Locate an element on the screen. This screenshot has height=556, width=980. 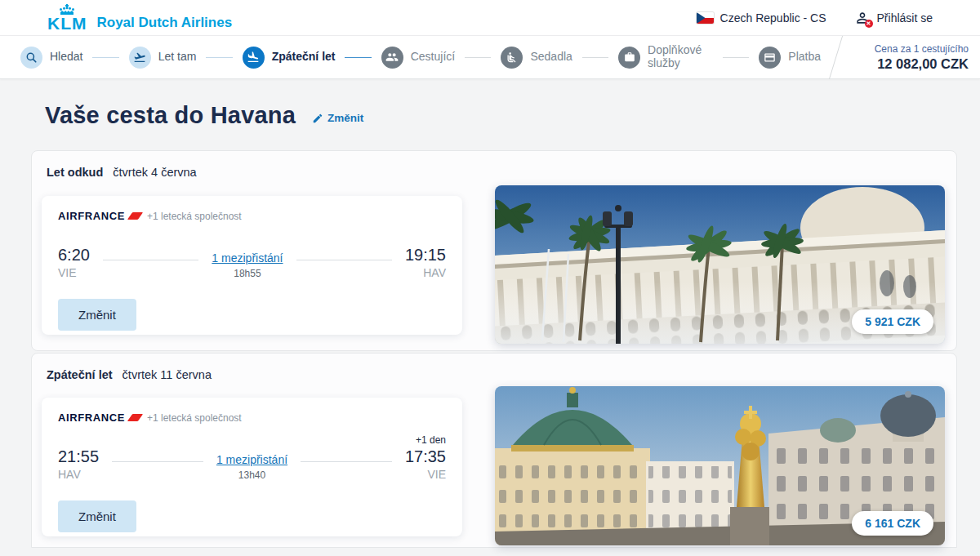
stepper-diagonal-divider is located at coordinates (836, 57).